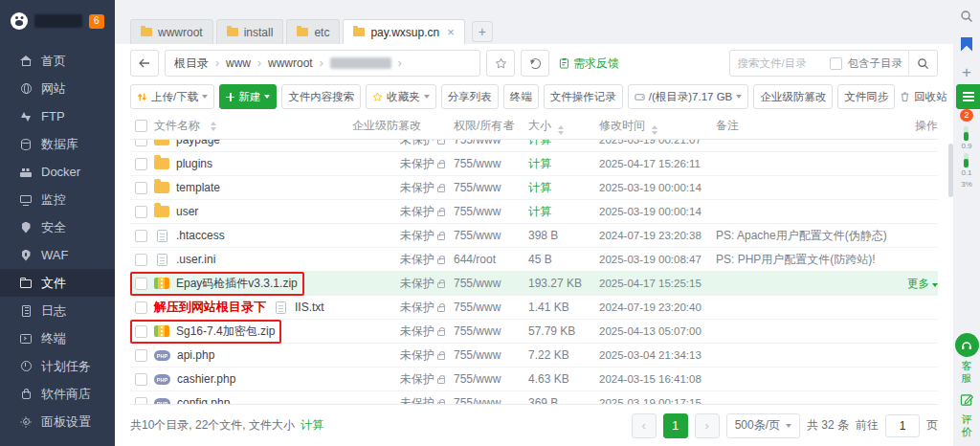 This screenshot has width=980, height=446. What do you see at coordinates (544, 235) in the screenshot?
I see `file-size: 398 B` at bounding box center [544, 235].